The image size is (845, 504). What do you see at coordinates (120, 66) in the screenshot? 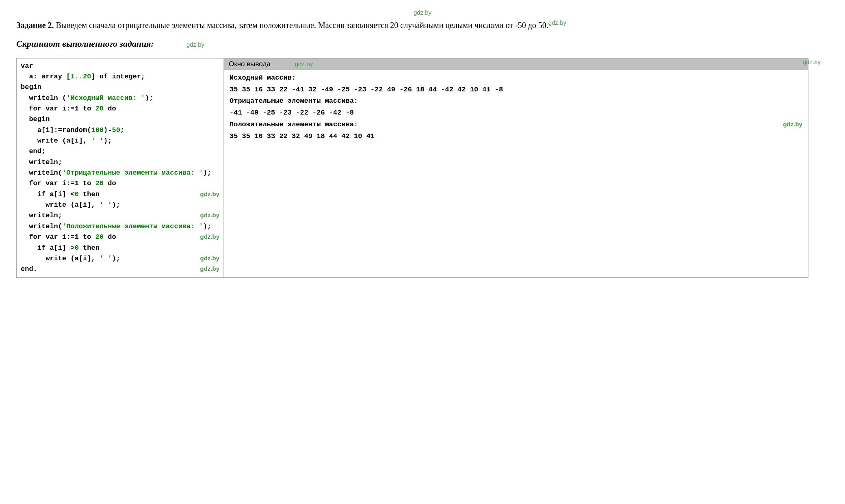
I see `code-line-1: var` at bounding box center [120, 66].